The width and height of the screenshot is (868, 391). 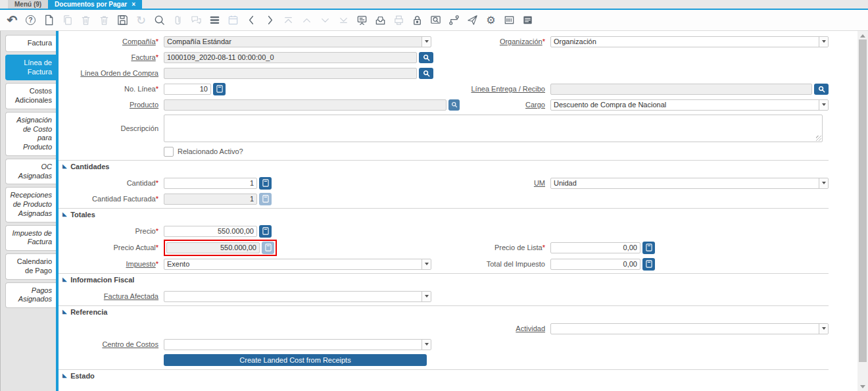 What do you see at coordinates (863, 386) in the screenshot?
I see `scroll-down-arrow` at bounding box center [863, 386].